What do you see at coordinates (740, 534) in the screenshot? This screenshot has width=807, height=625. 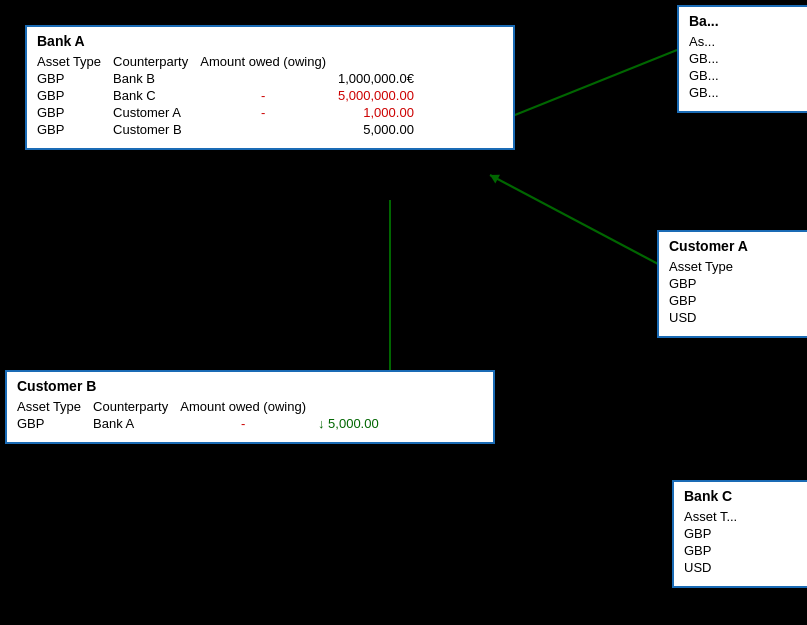 I see `bank-c-box-partial: Bank C Asset T... GBP GBP USD` at bounding box center [740, 534].